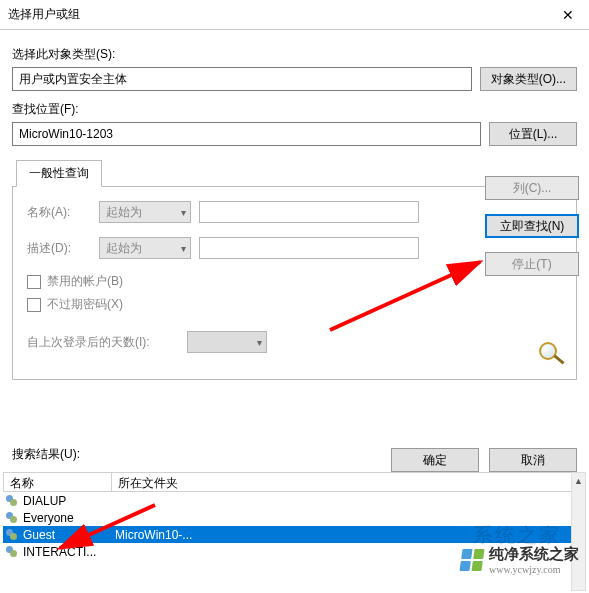 The width and height of the screenshot is (589, 593). What do you see at coordinates (124, 248) in the screenshot?
I see `description-match-value: 起始为` at bounding box center [124, 248].